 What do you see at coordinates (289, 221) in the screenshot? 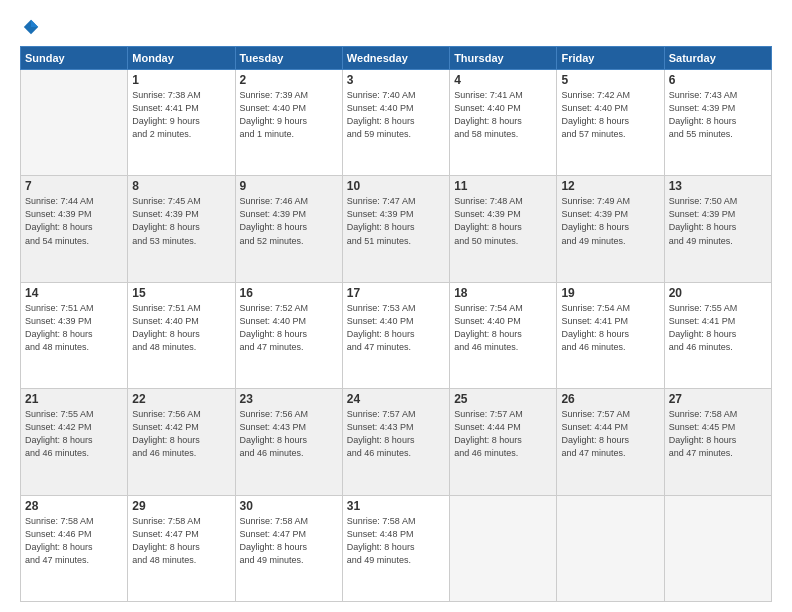
I see `day-info: Sunrise: 7:46 AM Sunset: 4:39 PM Dayligh…` at bounding box center [289, 221].